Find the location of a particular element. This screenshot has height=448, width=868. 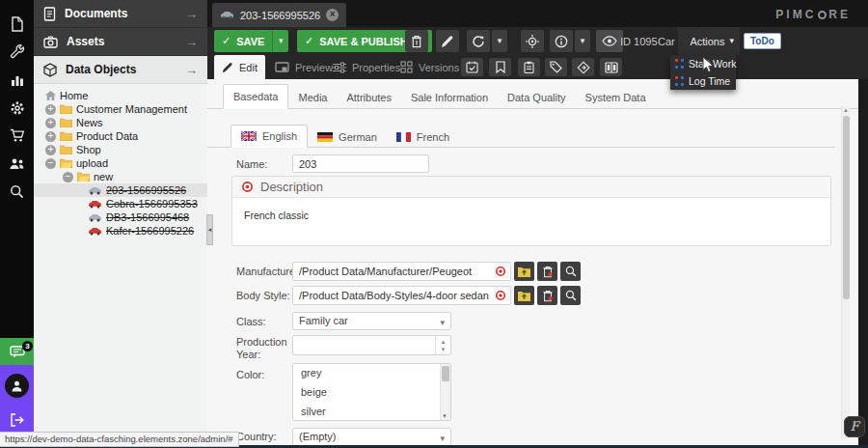

body-style-search-button is located at coordinates (571, 295).